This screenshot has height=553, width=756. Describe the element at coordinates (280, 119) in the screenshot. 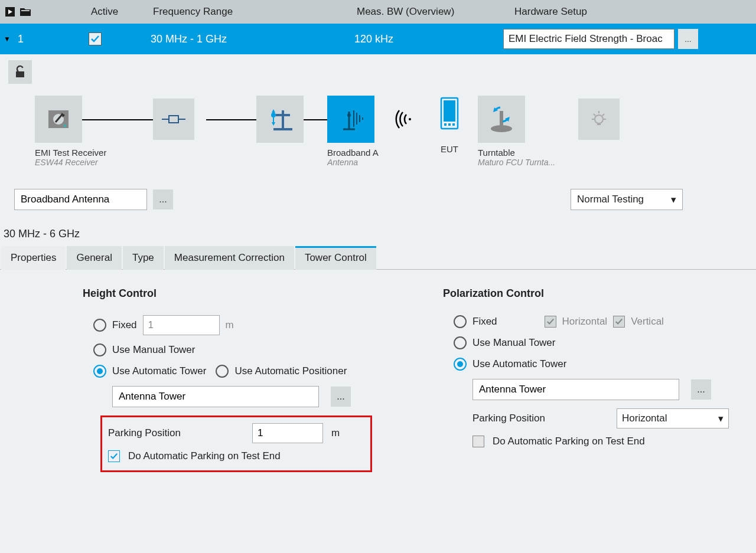

I see `tower-node` at that location.